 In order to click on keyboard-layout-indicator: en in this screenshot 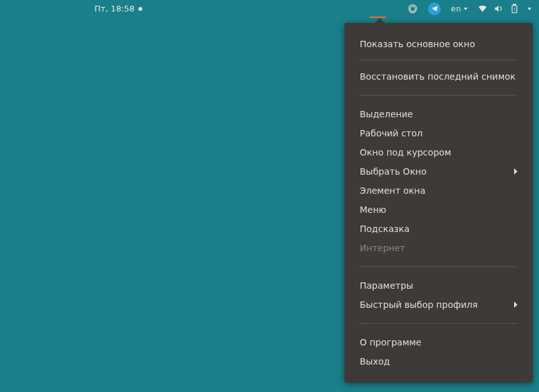, I will do `click(459, 9)`.